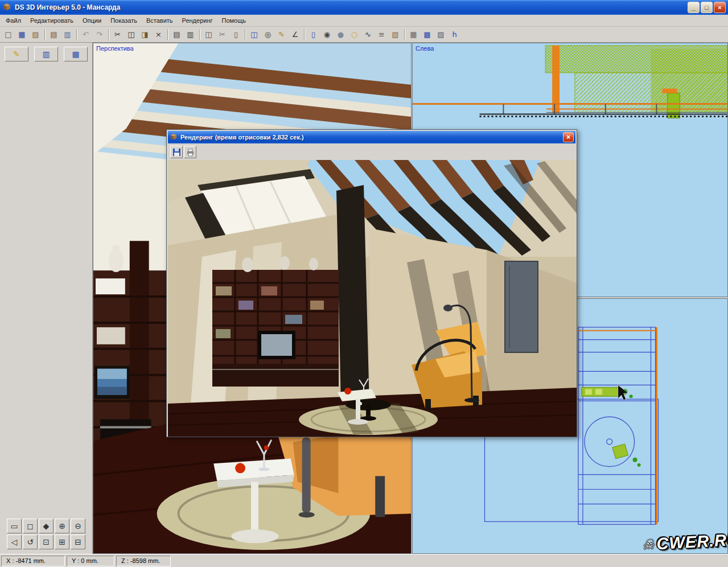  I want to click on print-icon: ▤, so click(176, 35).